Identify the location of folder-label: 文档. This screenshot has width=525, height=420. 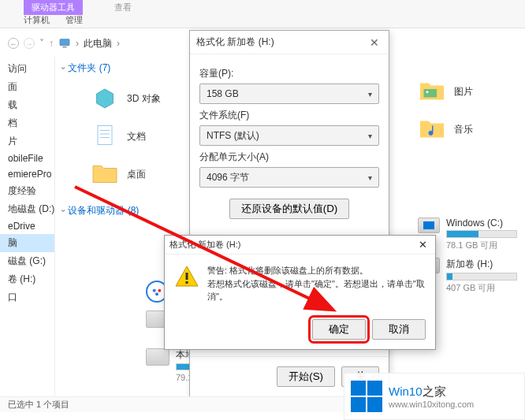
(136, 137).